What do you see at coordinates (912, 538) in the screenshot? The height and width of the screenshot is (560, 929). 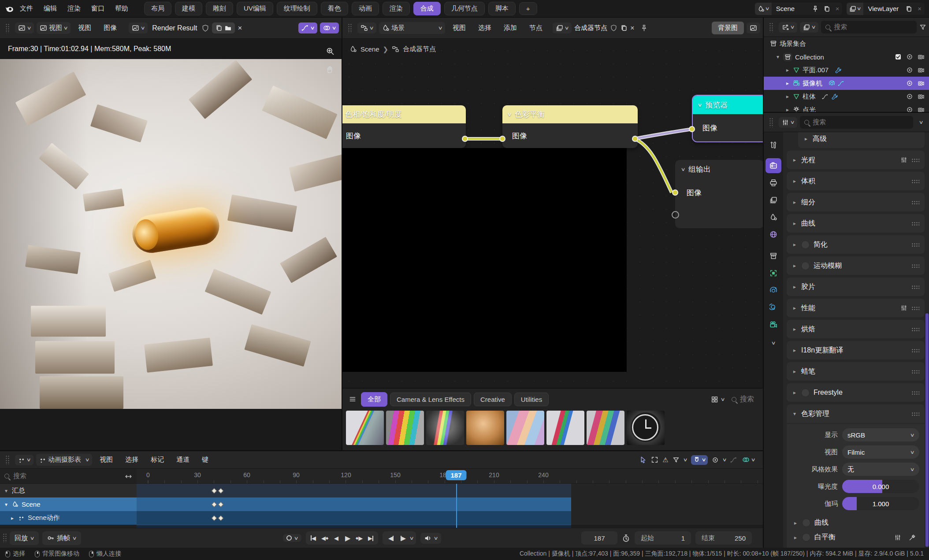 I see `eyedropper-icon` at bounding box center [912, 538].